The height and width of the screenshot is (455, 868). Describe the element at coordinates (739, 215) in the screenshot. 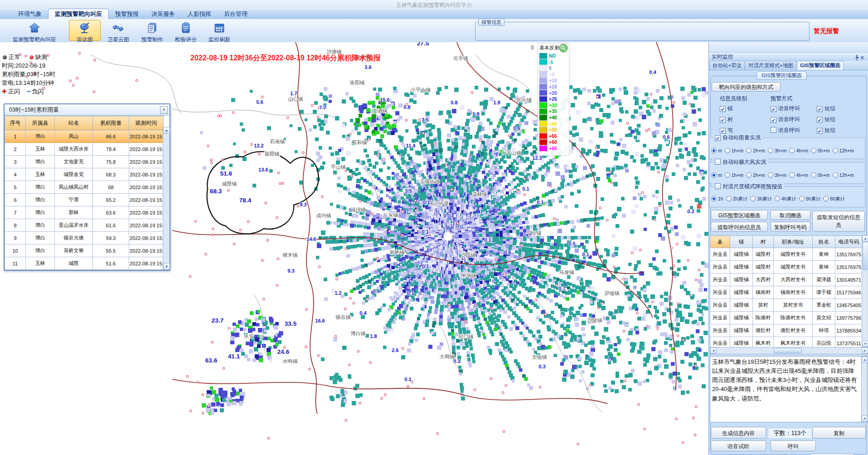

I see `gis-select-button: GIS预警区域圈选` at that location.